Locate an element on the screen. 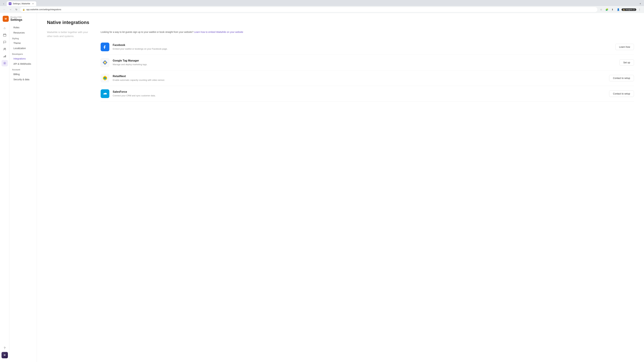 The height and width of the screenshot is (362, 644). embed-notice: Looking for a way to let guests sign up … is located at coordinates (367, 32).